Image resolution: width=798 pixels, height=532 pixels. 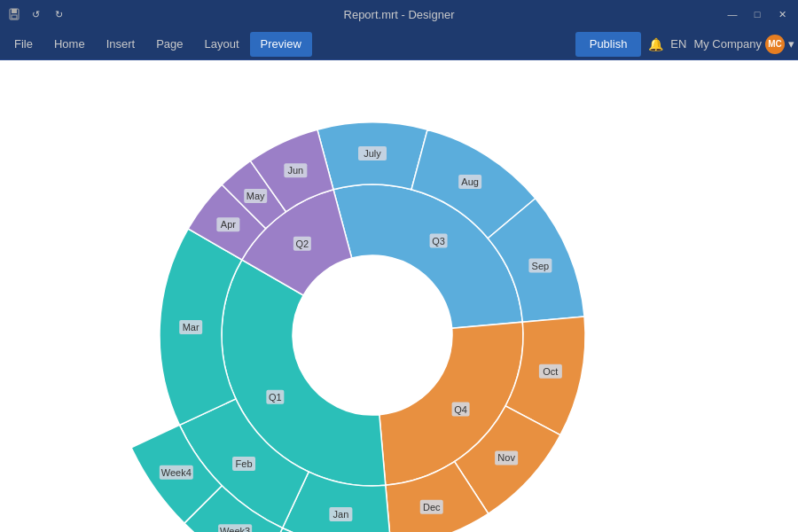 What do you see at coordinates (169, 44) in the screenshot?
I see `menu-page: Page` at bounding box center [169, 44].